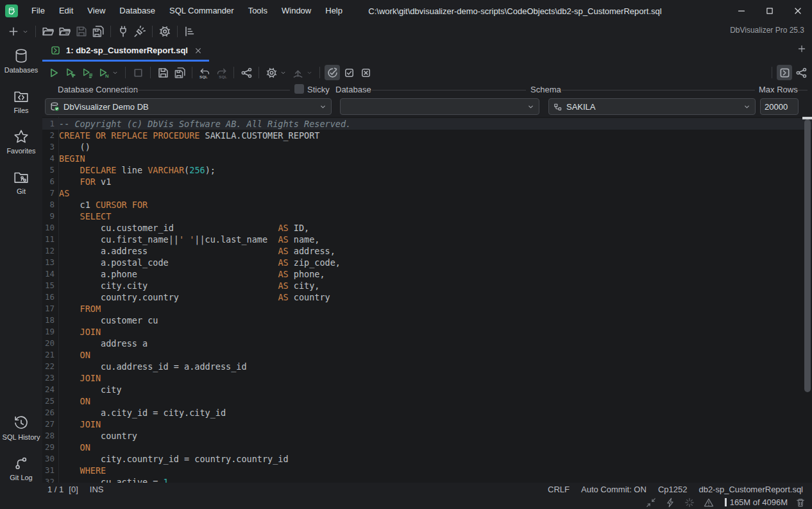 Image resolution: width=812 pixels, height=509 pixels. What do you see at coordinates (673, 489) in the screenshot?
I see `encoding: Cp1252` at bounding box center [673, 489].